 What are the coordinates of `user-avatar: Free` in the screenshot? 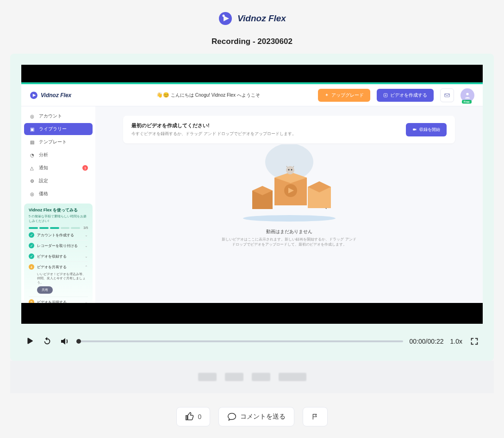 It's located at (467, 95).